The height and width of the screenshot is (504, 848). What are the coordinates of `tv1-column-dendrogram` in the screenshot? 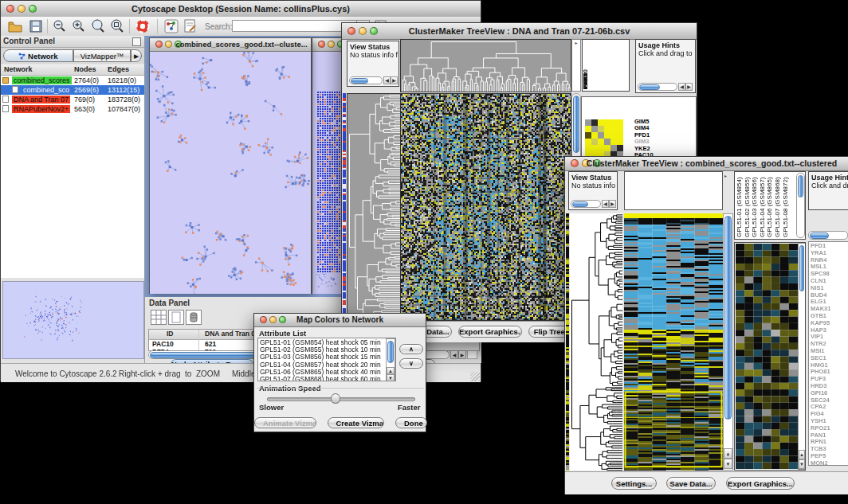 It's located at (486, 65).